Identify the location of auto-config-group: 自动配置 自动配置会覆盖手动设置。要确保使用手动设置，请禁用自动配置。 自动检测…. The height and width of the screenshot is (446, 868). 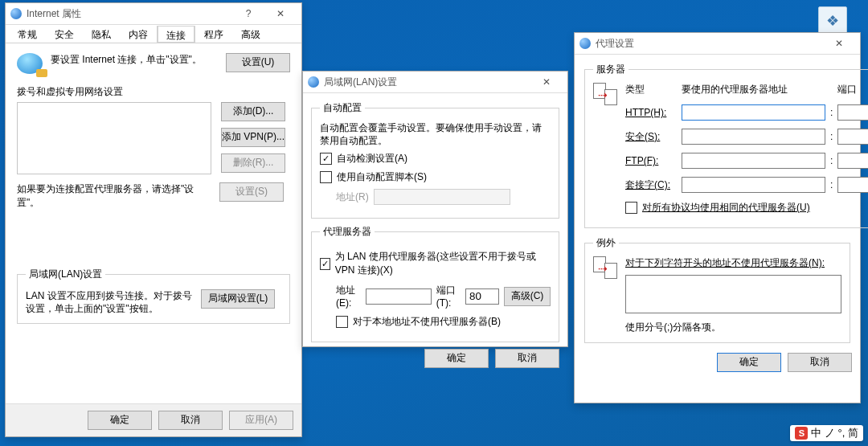
(436, 160).